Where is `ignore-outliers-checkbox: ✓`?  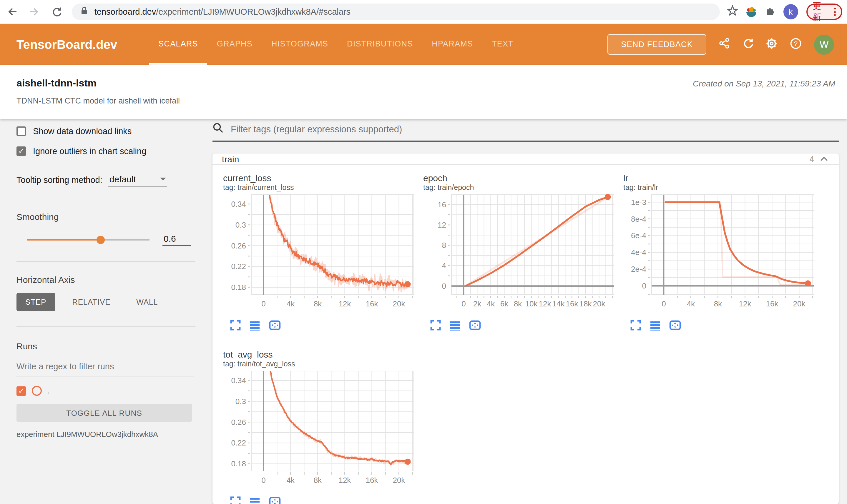
ignore-outliers-checkbox: ✓ is located at coordinates (21, 151).